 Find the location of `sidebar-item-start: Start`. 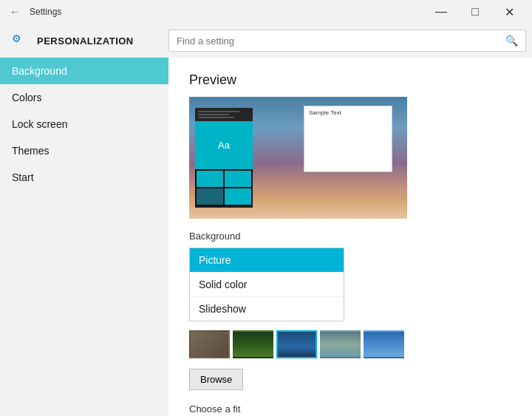

sidebar-item-start: Start is located at coordinates (84, 177).